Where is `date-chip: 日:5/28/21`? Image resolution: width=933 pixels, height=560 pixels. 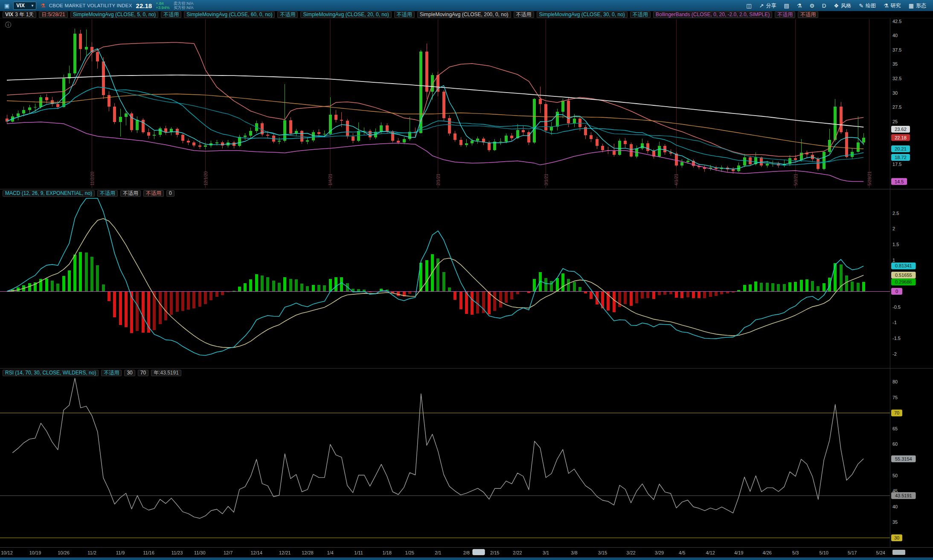
date-chip: 日:5/28/21 is located at coordinates (53, 15).